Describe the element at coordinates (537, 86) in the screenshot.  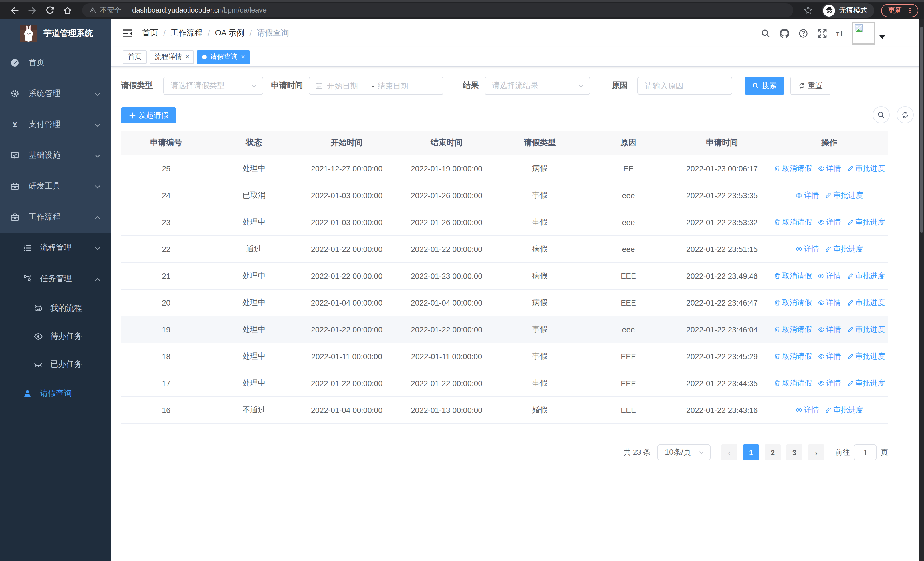
I see `result-select: 请选择流结果` at that location.